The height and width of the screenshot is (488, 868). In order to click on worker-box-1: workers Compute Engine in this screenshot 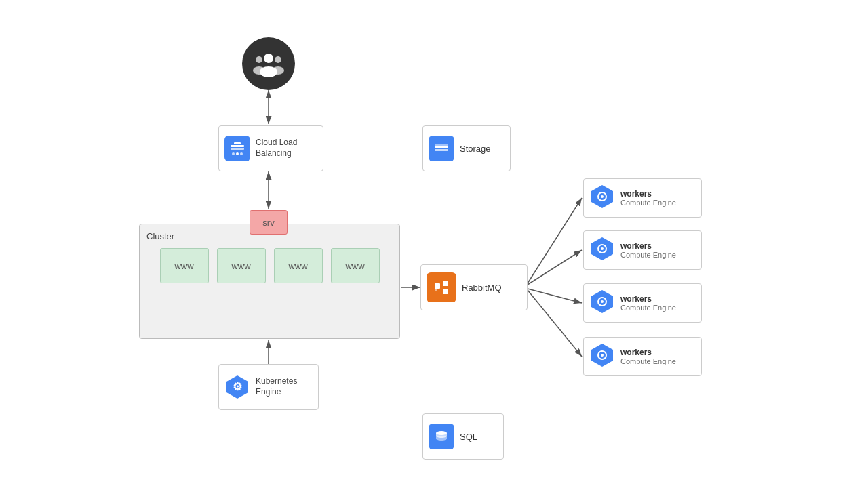, I will do `click(643, 198)`.